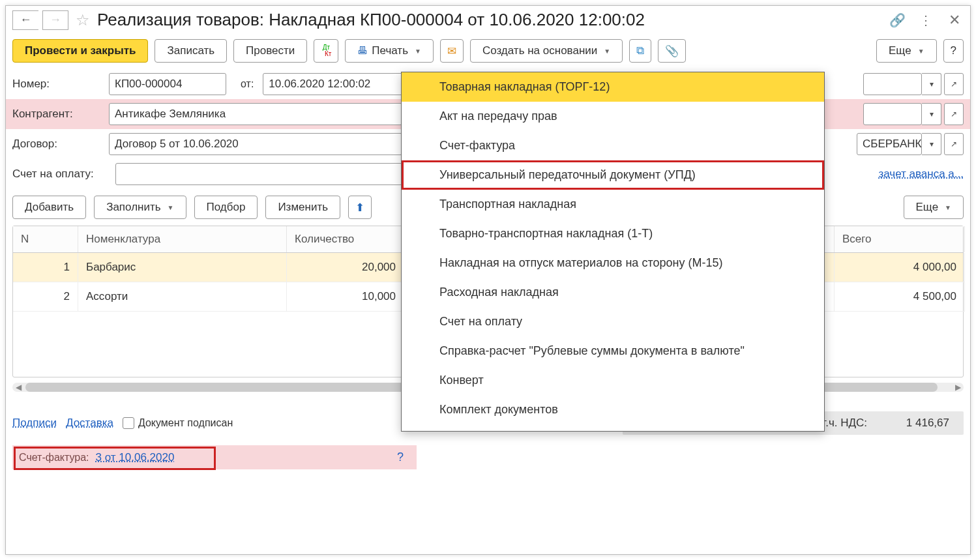  I want to click on email-button: ✉, so click(452, 51).